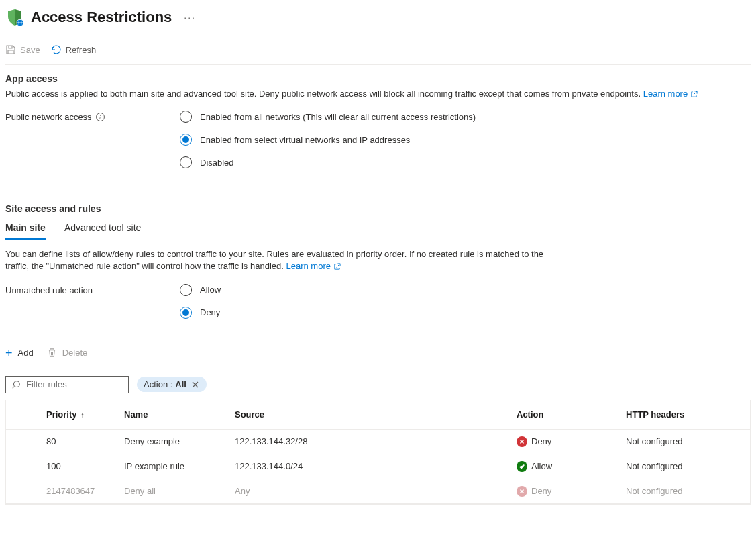  Describe the element at coordinates (67, 353) in the screenshot. I see `delete-button: Delete` at that location.